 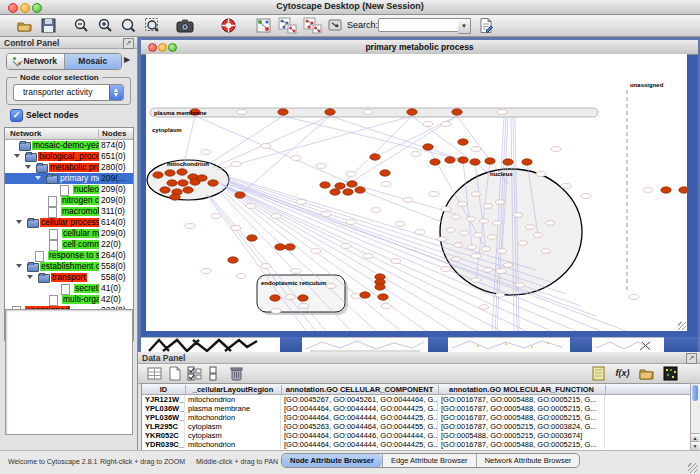 I want to click on tree-row: nitrogen compo209(0), so click(x=69, y=200).